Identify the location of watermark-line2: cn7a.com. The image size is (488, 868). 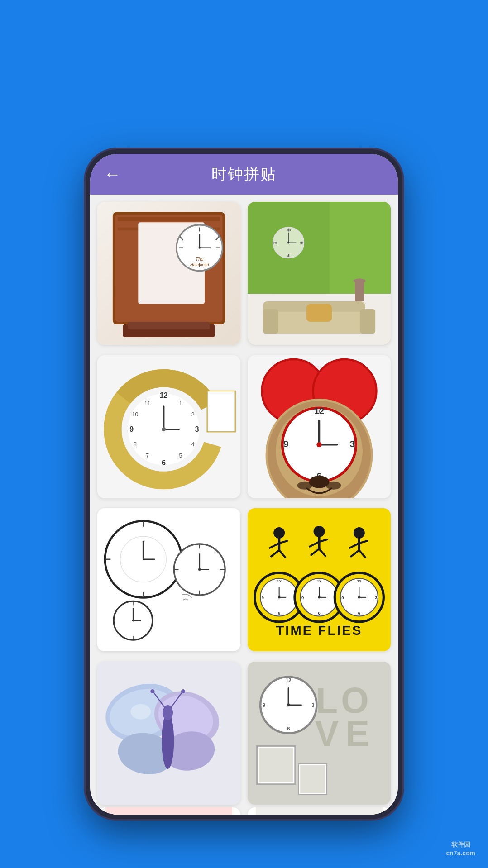
(461, 854).